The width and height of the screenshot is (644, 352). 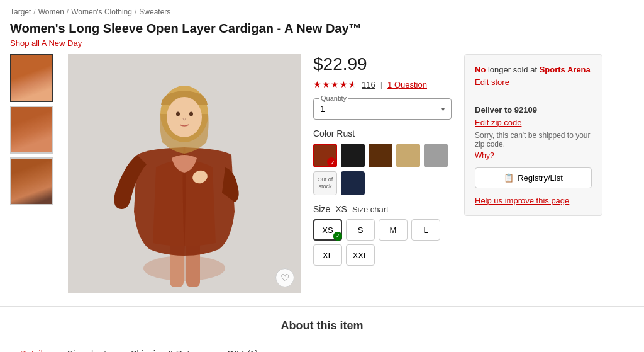 What do you see at coordinates (243, 348) in the screenshot?
I see `tab-qa: Q&A (1)` at bounding box center [243, 348].